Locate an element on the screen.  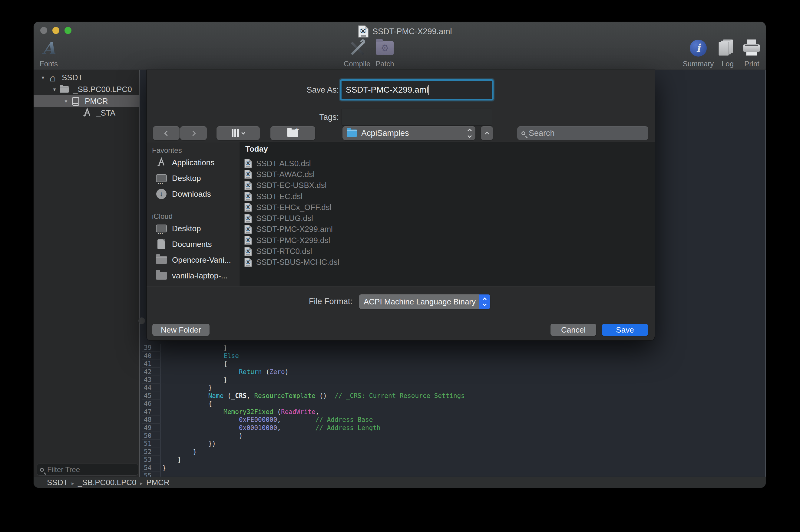
zoom-button is located at coordinates (68, 31).